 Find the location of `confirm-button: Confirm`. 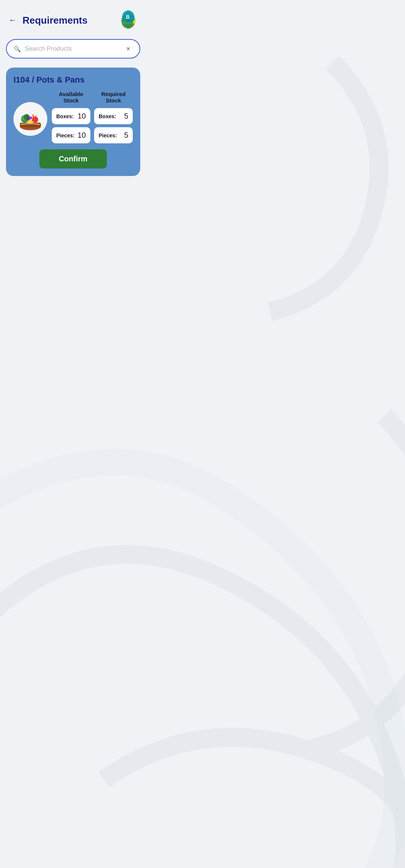

confirm-button: Confirm is located at coordinates (73, 159).